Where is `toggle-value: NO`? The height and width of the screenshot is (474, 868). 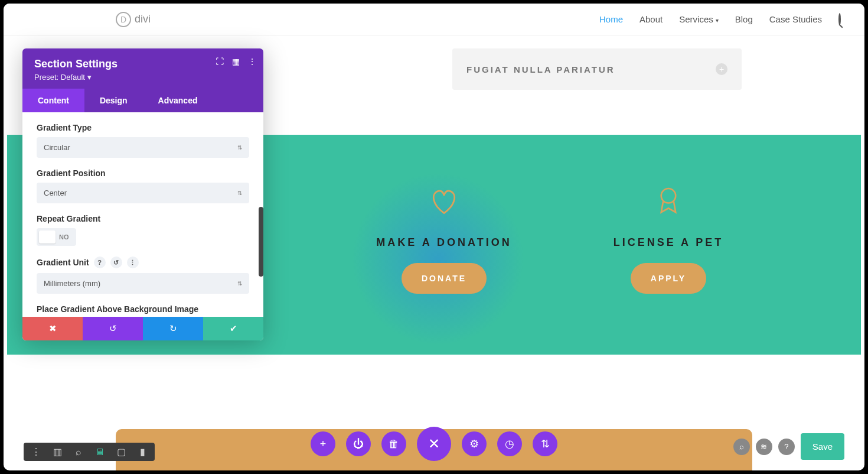 toggle-value: NO is located at coordinates (66, 237).